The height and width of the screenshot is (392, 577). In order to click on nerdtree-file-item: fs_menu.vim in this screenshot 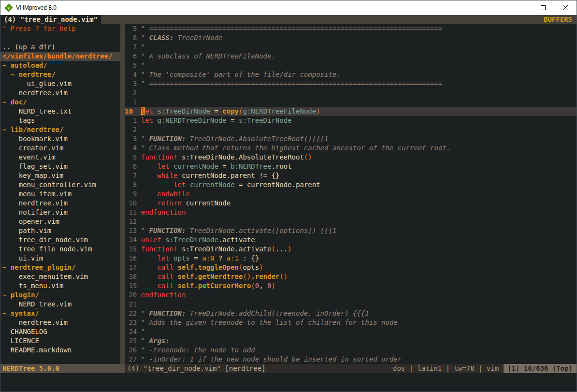, I will do `click(61, 286)`.